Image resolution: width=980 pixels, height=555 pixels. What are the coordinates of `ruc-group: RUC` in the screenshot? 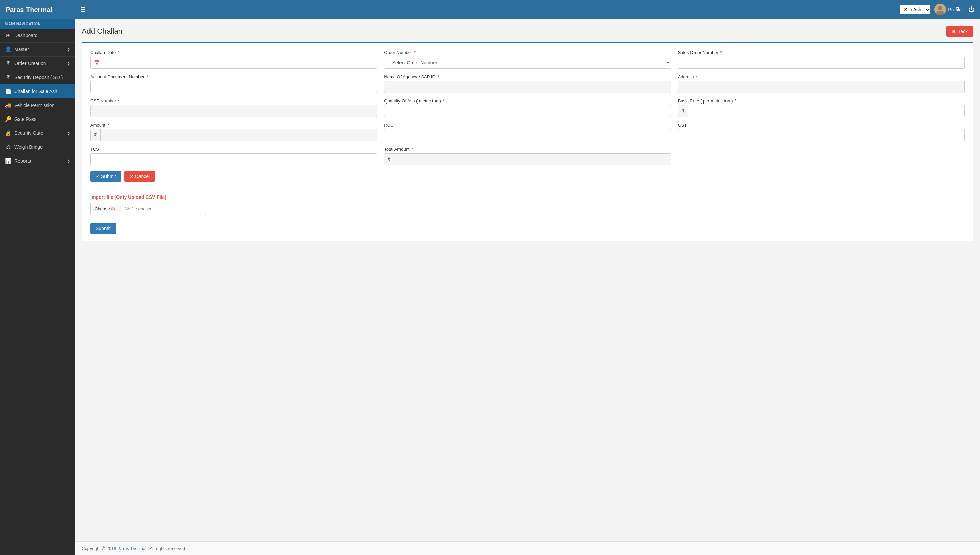 It's located at (527, 132).